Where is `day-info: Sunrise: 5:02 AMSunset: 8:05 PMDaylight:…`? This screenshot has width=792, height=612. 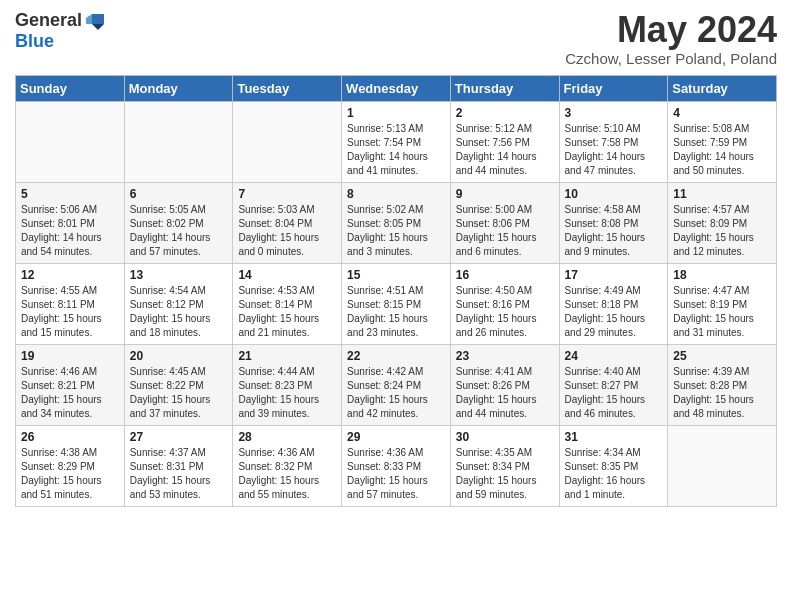 day-info: Sunrise: 5:02 AMSunset: 8:05 PMDaylight:… is located at coordinates (388, 230).